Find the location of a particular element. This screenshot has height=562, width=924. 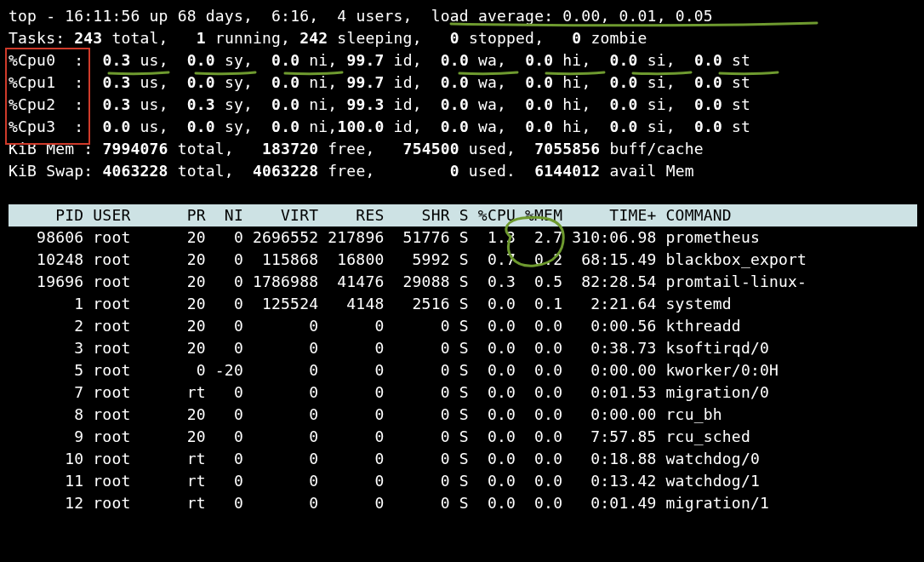

process-row: 12 root rt 0 0 0 0 S 0.0 0.0 0:01.49 mig… is located at coordinates (463, 503).